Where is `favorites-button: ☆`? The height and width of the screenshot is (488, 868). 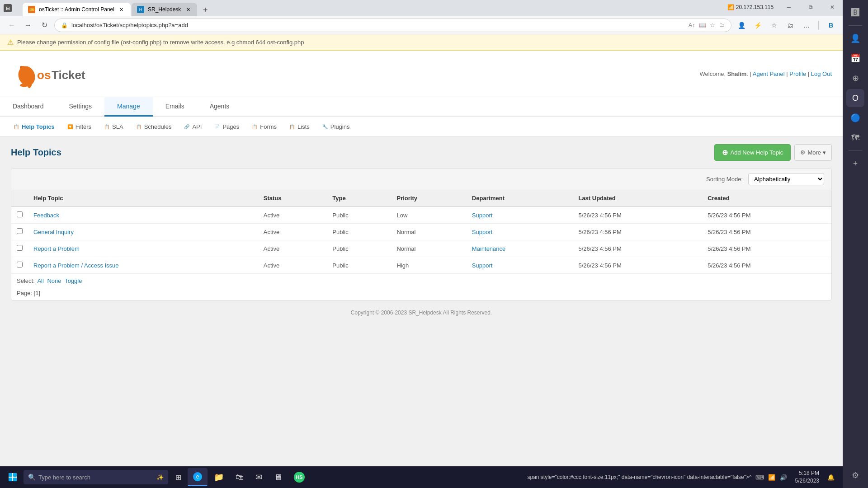 favorites-button: ☆ is located at coordinates (774, 25).